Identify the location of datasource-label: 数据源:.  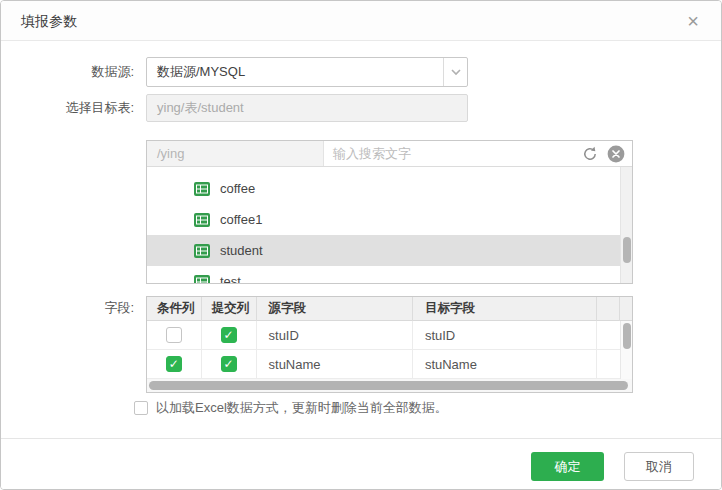
(68, 72).